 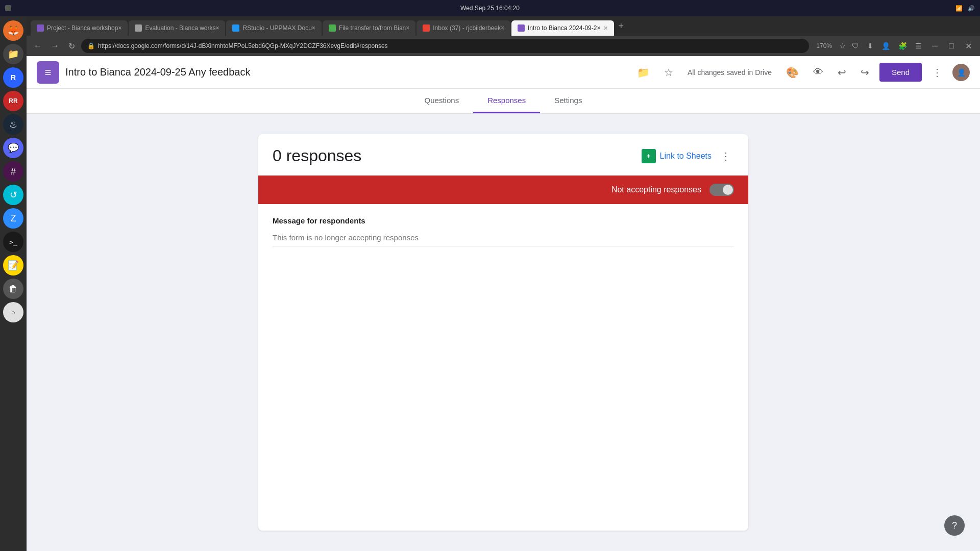 I want to click on volume-icon: 🔊, so click(x=971, y=8).